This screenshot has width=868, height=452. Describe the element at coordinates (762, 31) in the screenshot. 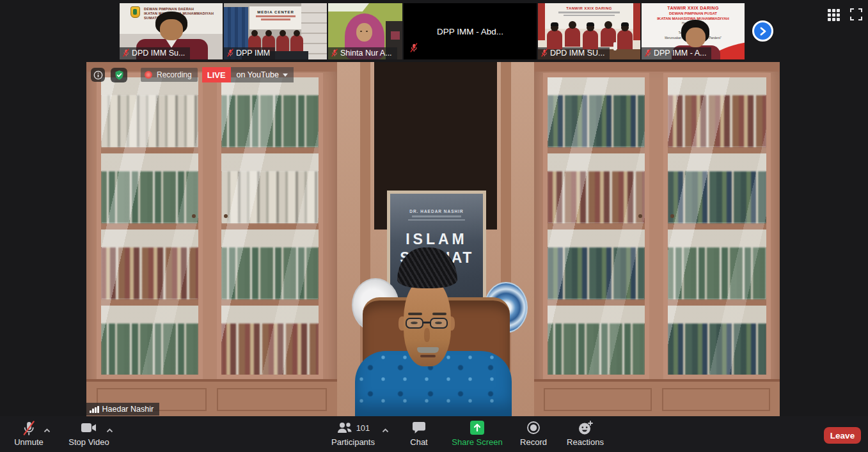

I see `next-page-button` at that location.